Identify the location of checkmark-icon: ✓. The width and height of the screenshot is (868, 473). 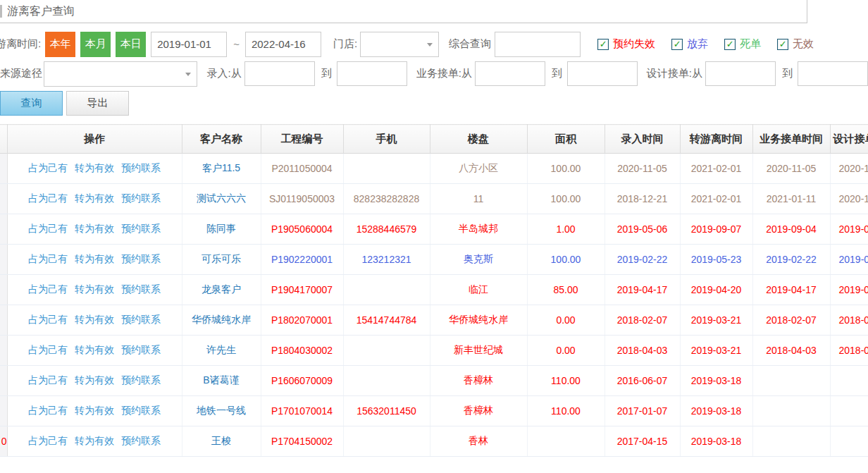
(783, 44).